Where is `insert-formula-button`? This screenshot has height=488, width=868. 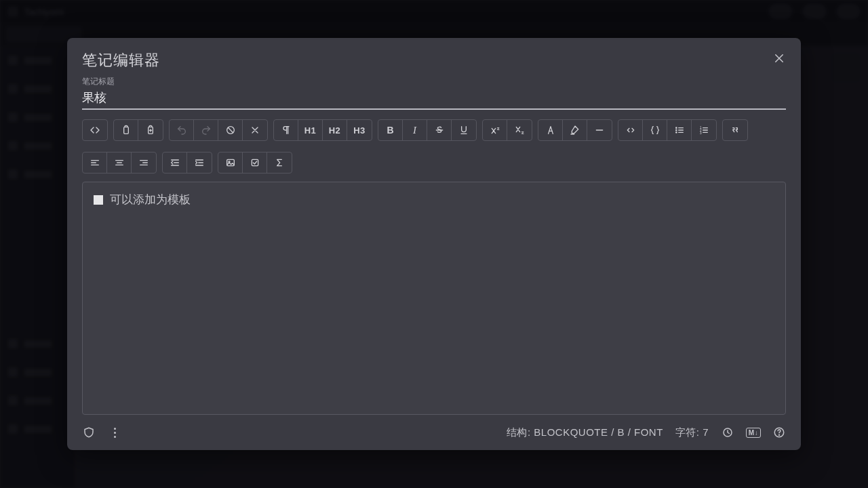 insert-formula-button is located at coordinates (279, 163).